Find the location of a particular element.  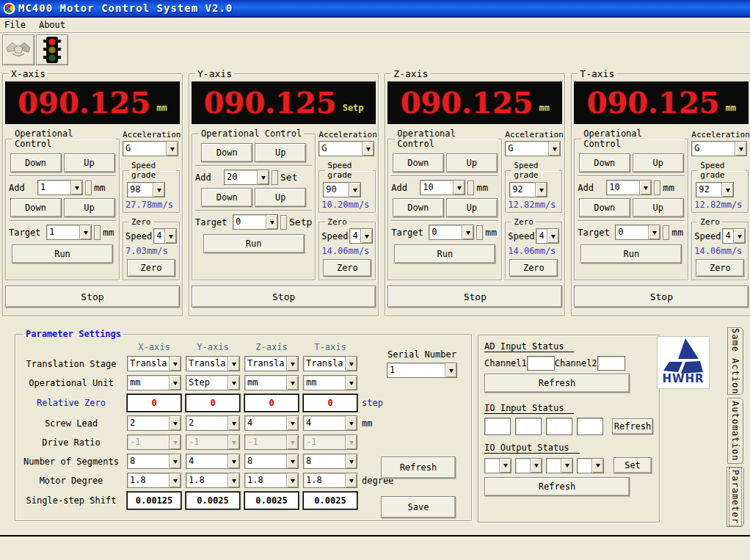

ad-refresh-button: Refresh is located at coordinates (557, 383).